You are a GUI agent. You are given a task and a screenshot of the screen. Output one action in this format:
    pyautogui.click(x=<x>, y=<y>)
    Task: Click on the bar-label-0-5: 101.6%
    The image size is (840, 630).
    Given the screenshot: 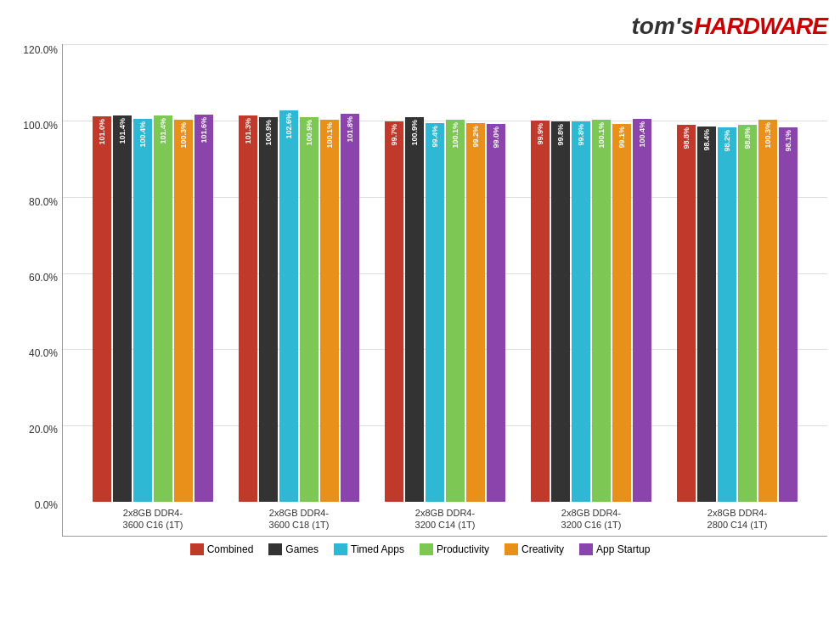 What is the action you would take?
    pyautogui.click(x=204, y=131)
    